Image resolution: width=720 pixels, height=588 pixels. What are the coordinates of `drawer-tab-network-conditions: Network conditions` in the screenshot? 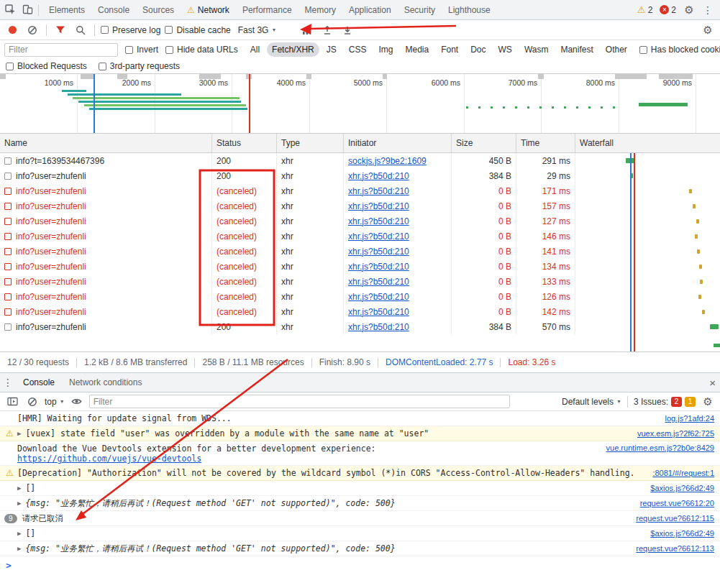 It's located at (105, 382).